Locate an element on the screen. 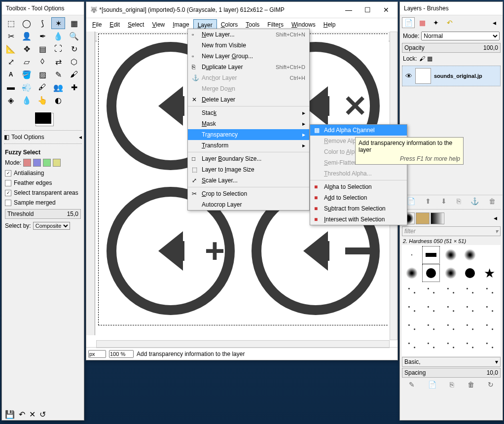  menu-intersect-selection: ■Intersect with Selection is located at coordinates (359, 219).